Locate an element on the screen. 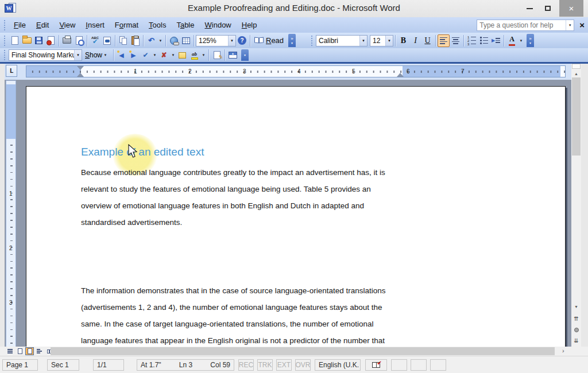 The width and height of the screenshot is (588, 373). align-left-icon is located at coordinates (443, 41).